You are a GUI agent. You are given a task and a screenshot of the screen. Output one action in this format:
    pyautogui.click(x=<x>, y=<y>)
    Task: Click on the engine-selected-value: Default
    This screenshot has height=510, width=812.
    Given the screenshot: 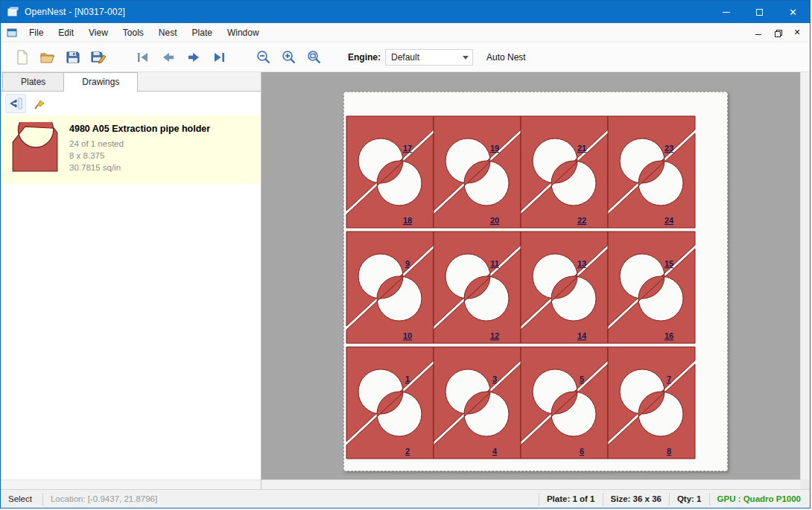 What is the action you would take?
    pyautogui.click(x=405, y=57)
    